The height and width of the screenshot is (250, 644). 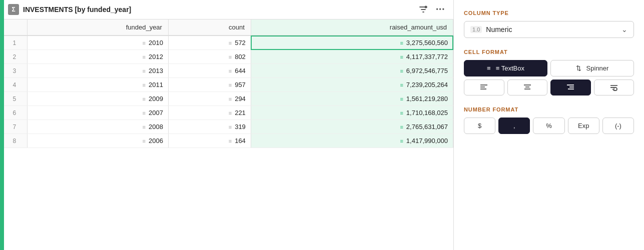 What do you see at coordinates (583, 126) in the screenshot?
I see `exp-button: Exp` at bounding box center [583, 126].